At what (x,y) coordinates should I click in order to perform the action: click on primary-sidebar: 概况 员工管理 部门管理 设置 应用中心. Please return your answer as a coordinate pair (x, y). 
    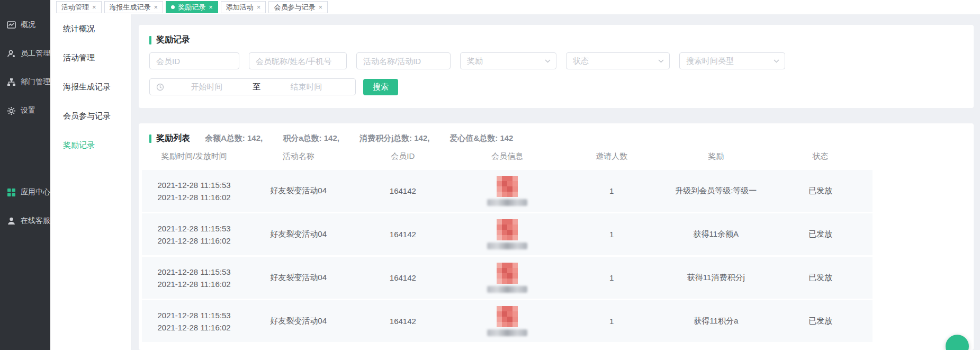
    Looking at the image, I should click on (25, 175).